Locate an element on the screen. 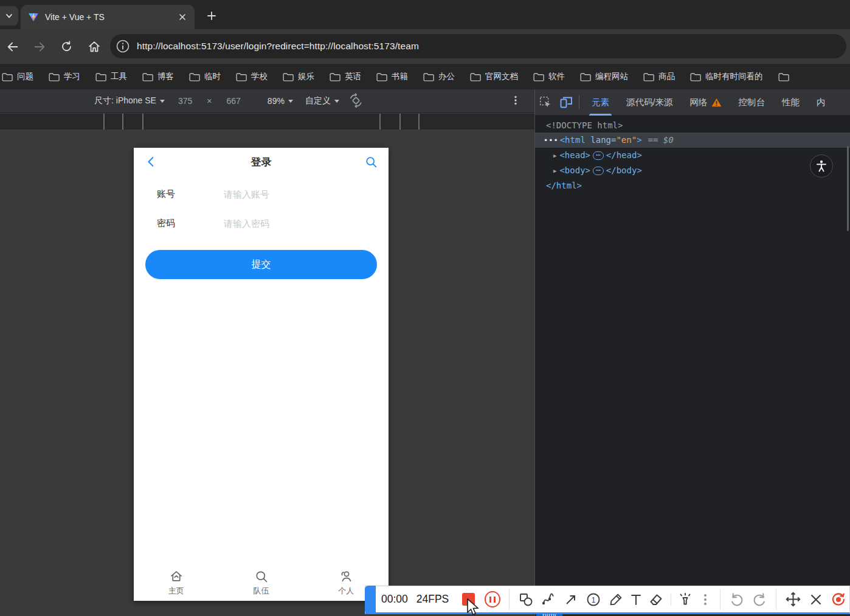  viewport-height-input: 667 is located at coordinates (233, 101).